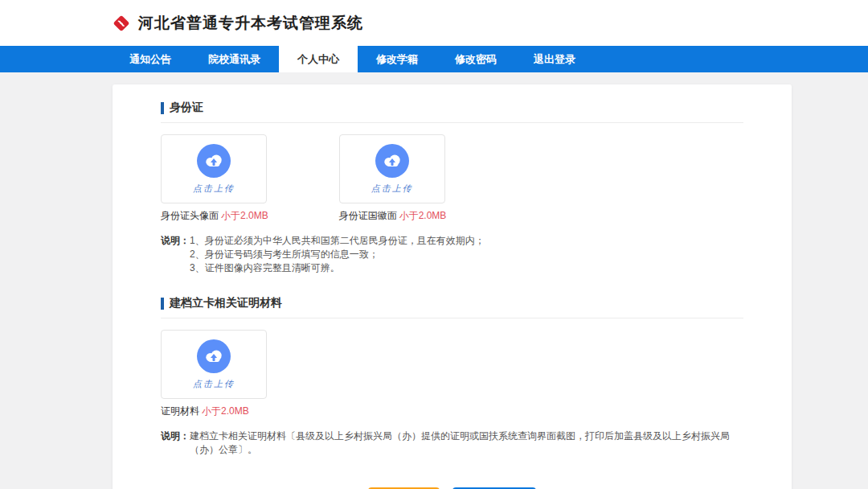  Describe the element at coordinates (452, 307) in the screenshot. I see `section-header-certification-materials: 建档立卡相关证明材料` at that location.